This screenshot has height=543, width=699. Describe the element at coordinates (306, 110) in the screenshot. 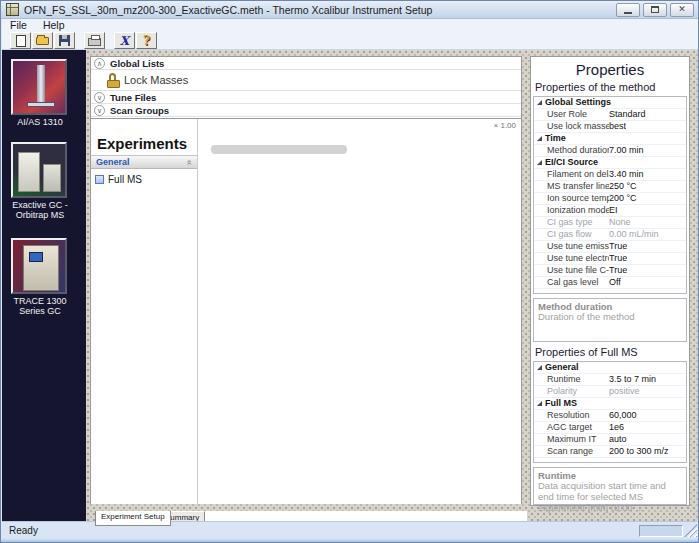

I see `accordion-scan-groups: ∨ Scan Groups` at that location.